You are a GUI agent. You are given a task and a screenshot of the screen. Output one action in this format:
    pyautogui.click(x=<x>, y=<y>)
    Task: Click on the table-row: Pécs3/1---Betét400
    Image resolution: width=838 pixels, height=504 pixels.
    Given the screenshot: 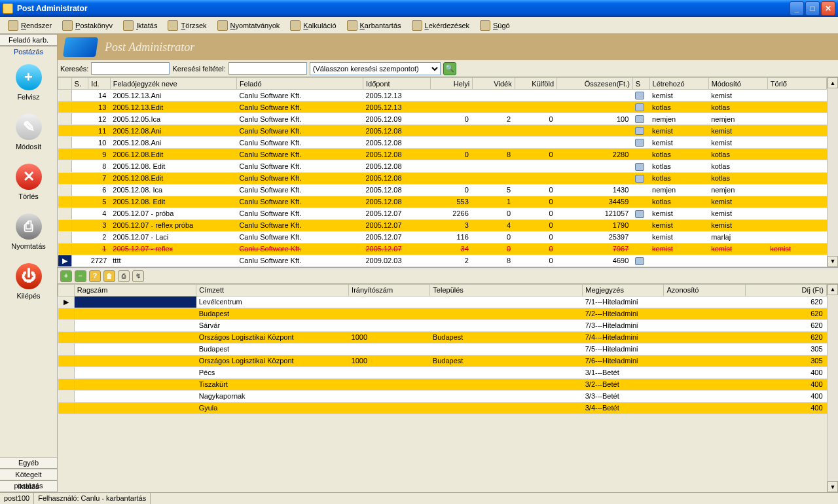 What is the action you would take?
    pyautogui.click(x=443, y=372)
    